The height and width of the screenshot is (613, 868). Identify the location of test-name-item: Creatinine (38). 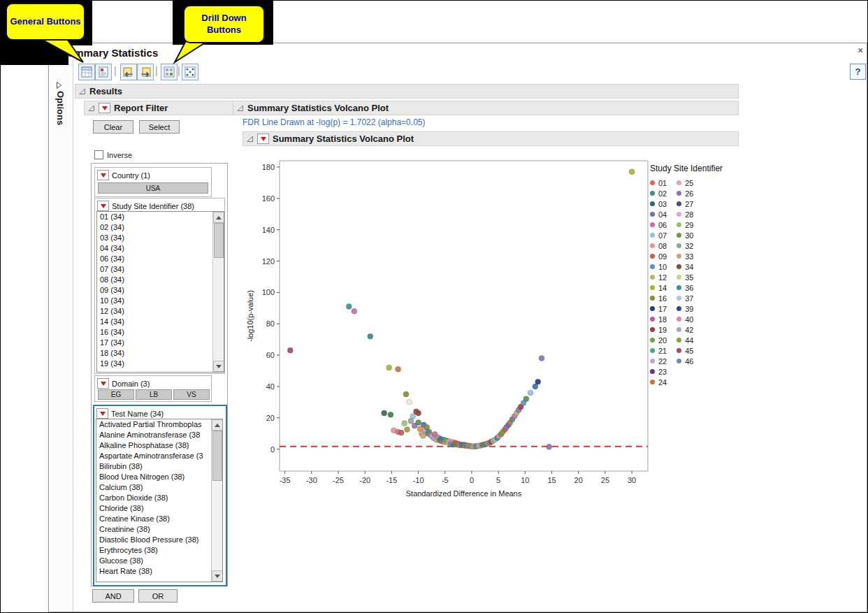
(159, 530).